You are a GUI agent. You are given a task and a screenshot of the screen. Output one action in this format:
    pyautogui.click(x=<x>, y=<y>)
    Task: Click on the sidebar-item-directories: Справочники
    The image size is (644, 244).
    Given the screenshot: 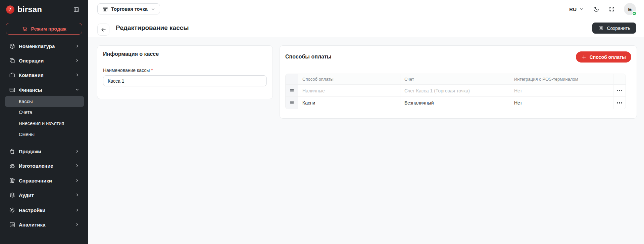 What is the action you would take?
    pyautogui.click(x=44, y=180)
    